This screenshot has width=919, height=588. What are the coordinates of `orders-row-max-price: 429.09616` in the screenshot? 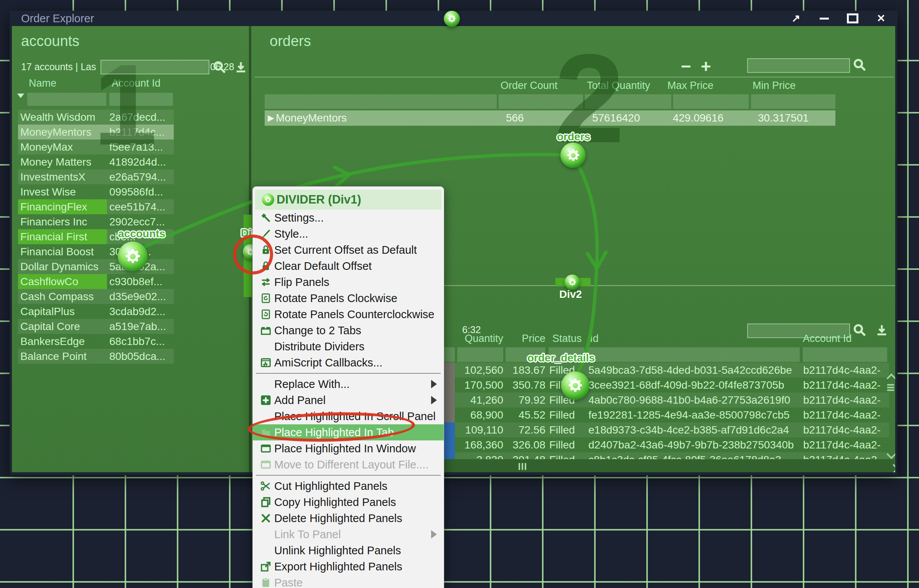 It's located at (715, 118).